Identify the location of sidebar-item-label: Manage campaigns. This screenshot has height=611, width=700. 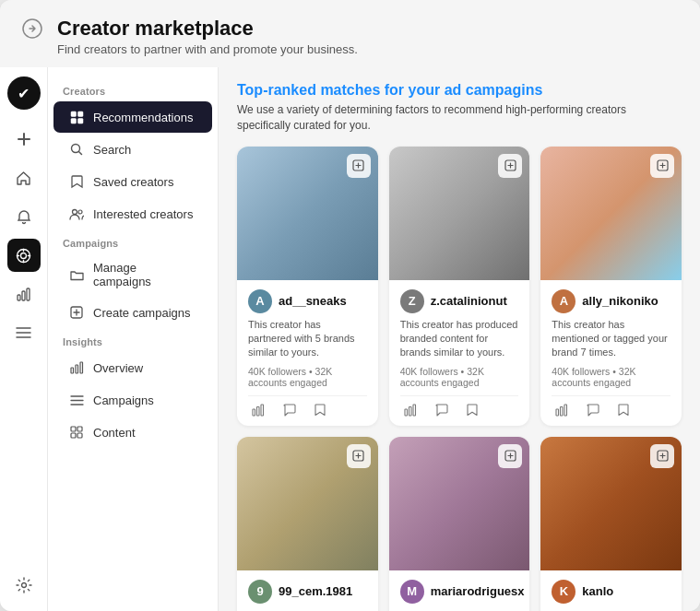
(146, 275).